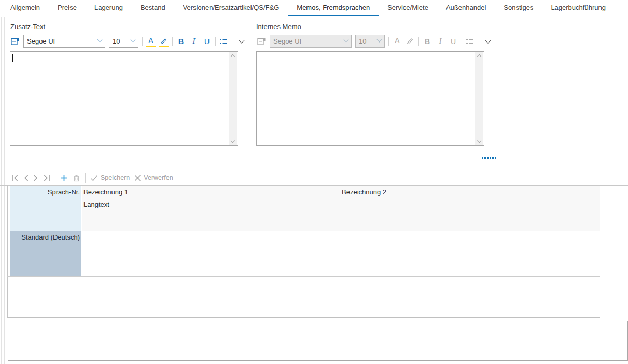 The height and width of the screenshot is (364, 628). What do you see at coordinates (16, 41) in the screenshot?
I see `text-module-button` at bounding box center [16, 41].